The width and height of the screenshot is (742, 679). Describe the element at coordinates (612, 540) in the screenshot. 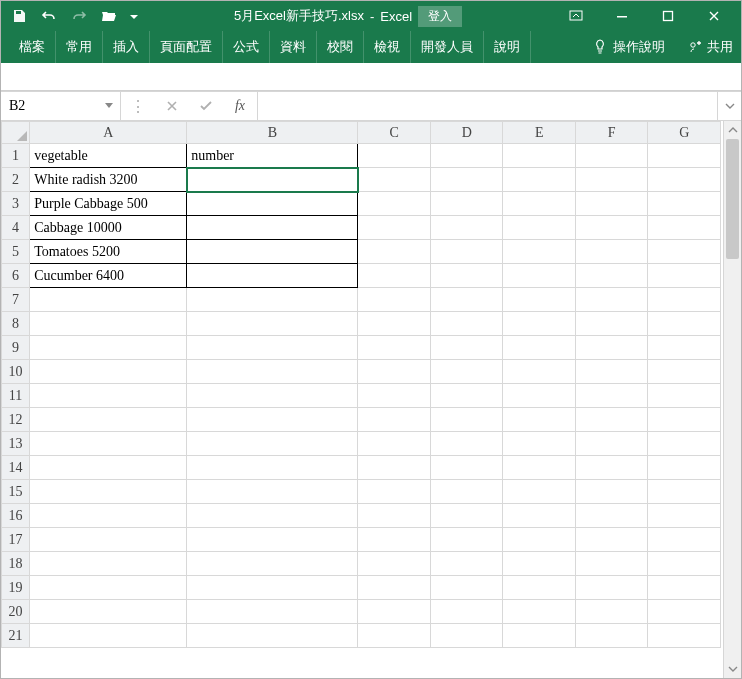

I see `cell-F17` at that location.